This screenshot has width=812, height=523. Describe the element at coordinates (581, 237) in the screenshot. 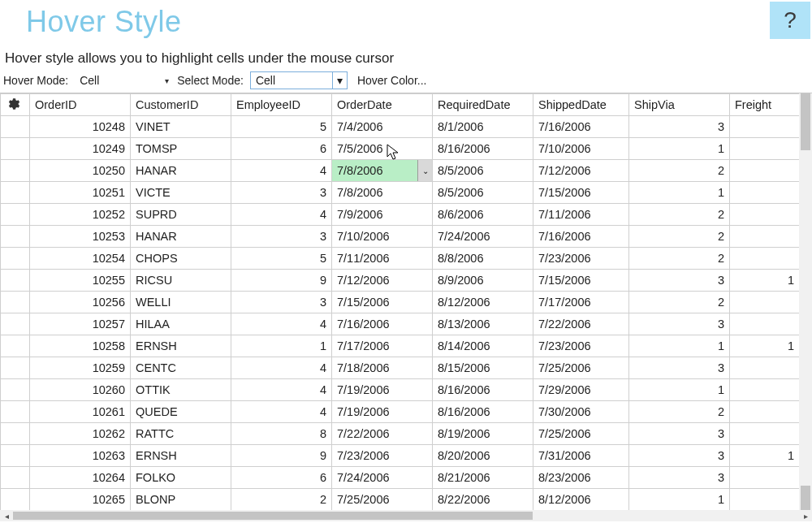

I see `cell: 7/16/2006` at that location.